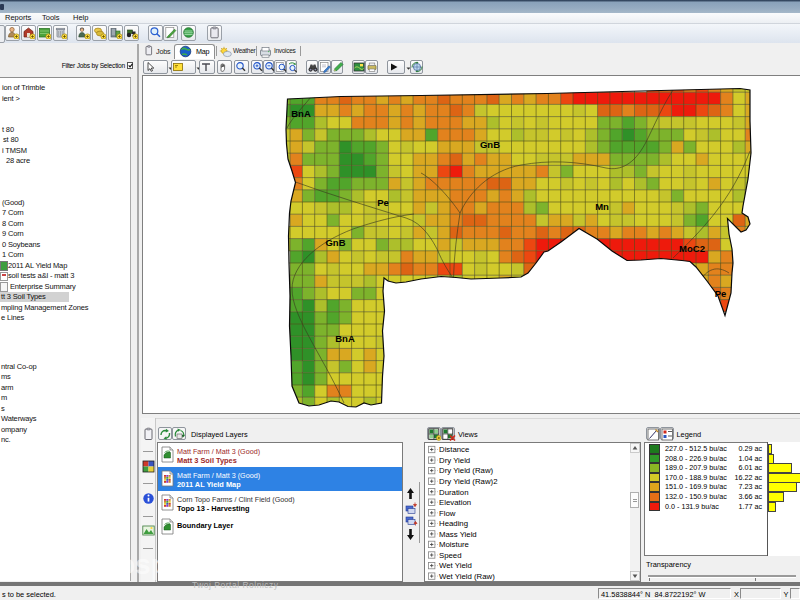 This screenshot has height=600, width=800. I want to click on svg-text: Wet Yield, so click(456, 566).